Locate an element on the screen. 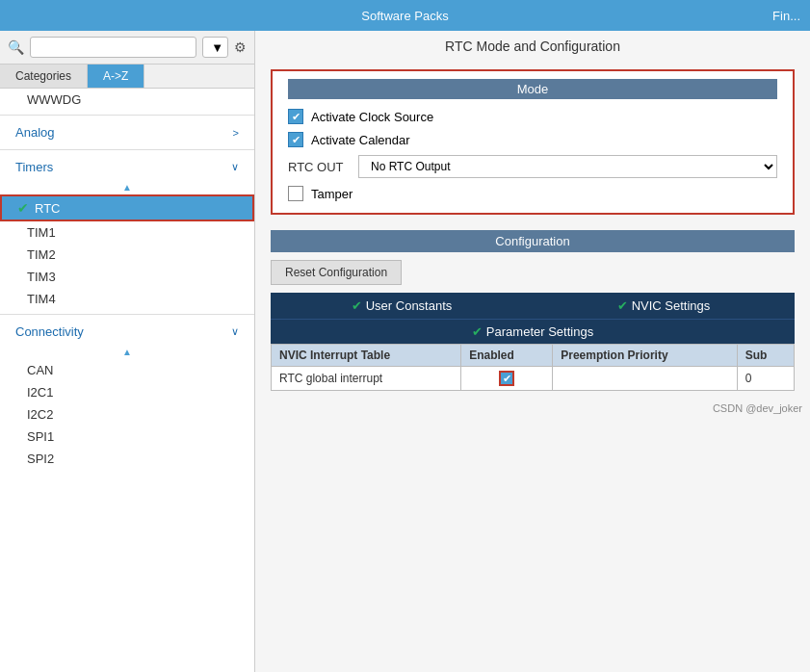 This screenshot has height=672, width=810. param-check-icon: ✔ is located at coordinates (478, 331).